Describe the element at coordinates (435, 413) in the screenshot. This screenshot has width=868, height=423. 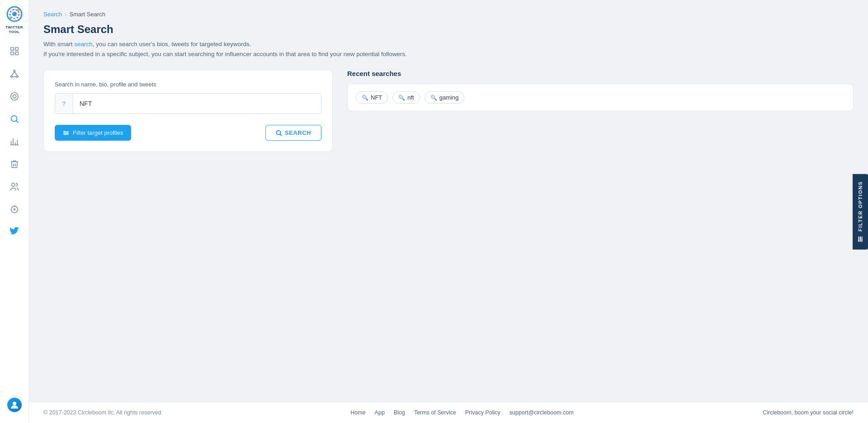
I see `footer-link-tos: Terms of Service` at that location.